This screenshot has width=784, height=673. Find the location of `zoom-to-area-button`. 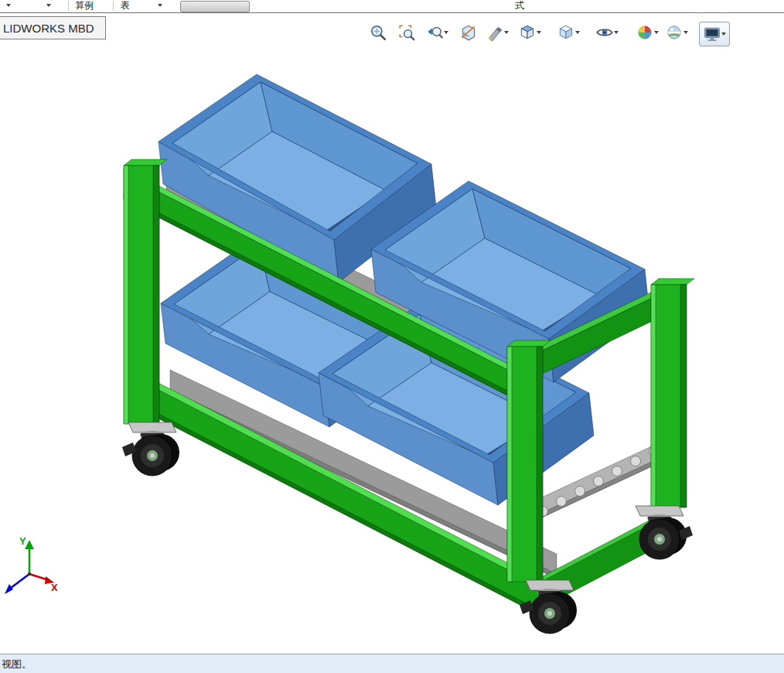

zoom-to-area-button is located at coordinates (407, 32).